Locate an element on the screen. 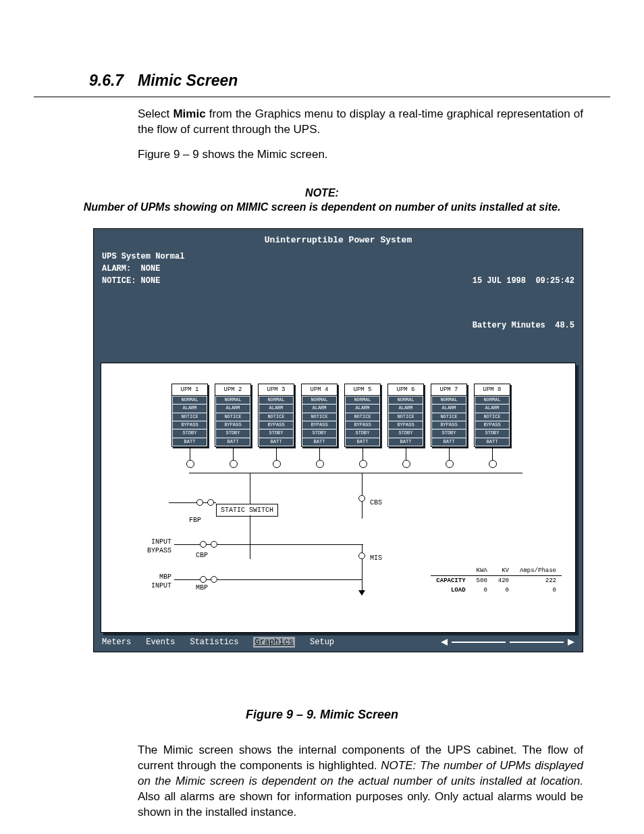 The image size is (644, 834). upm-module: UPM 7NORMALALARMNOTICEBYPASSSTDBYBATT is located at coordinates (449, 416).